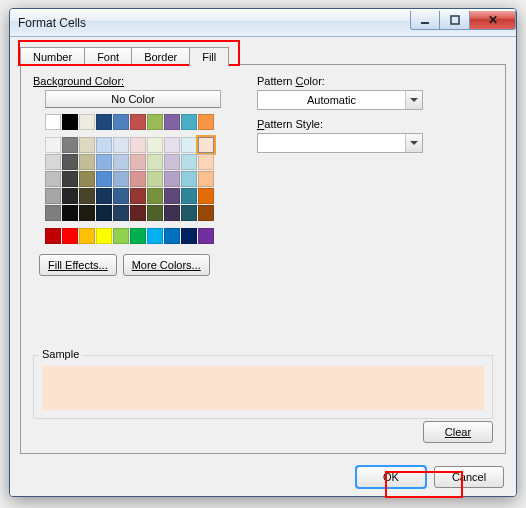  What do you see at coordinates (455, 20) in the screenshot?
I see `maximize-icon` at bounding box center [455, 20].